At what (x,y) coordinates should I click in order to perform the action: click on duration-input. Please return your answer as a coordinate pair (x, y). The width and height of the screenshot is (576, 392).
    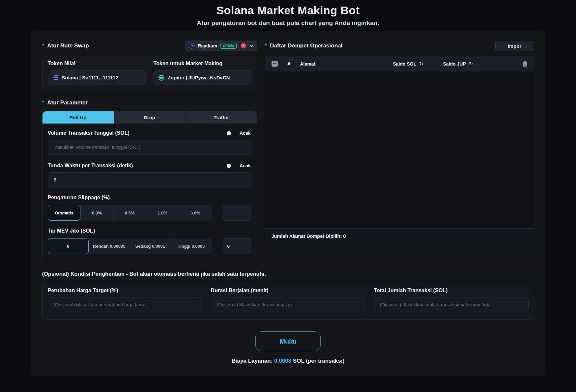
    Looking at the image, I should click on (288, 305).